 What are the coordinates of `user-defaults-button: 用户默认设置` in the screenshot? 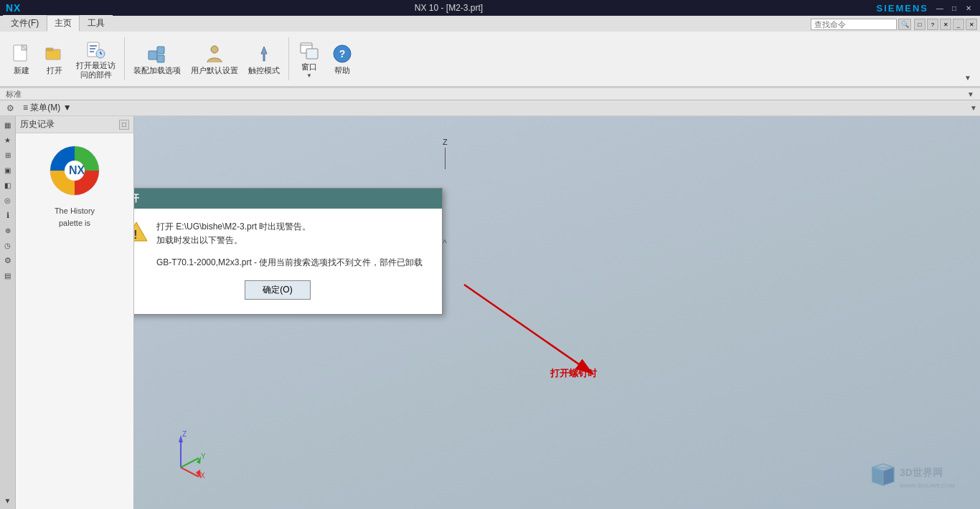 It's located at (215, 59).